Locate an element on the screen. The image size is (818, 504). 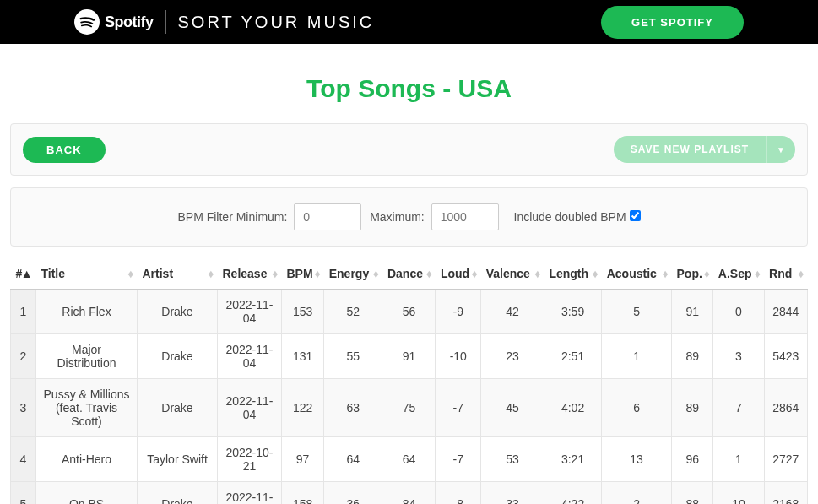
cell-artist: Taylor Swift is located at coordinates (177, 459).